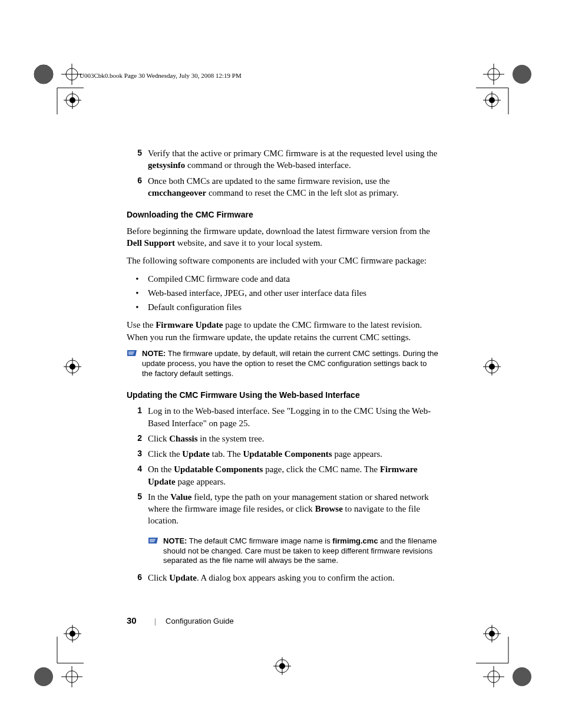 Image resolution: width=562 pixels, height=728 pixels. I want to click on note-firmware-retain: NOTE: The firmware update, by default, w…, so click(283, 364).